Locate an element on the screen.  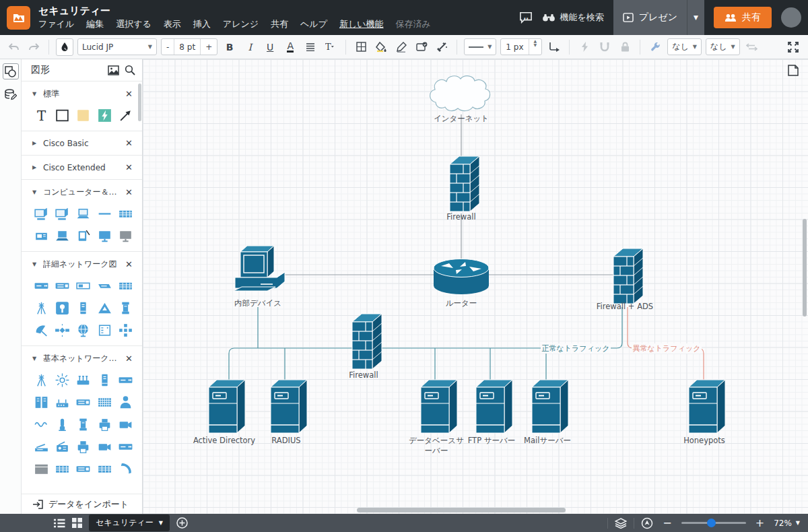
font-size-decrease: - is located at coordinates (168, 47).